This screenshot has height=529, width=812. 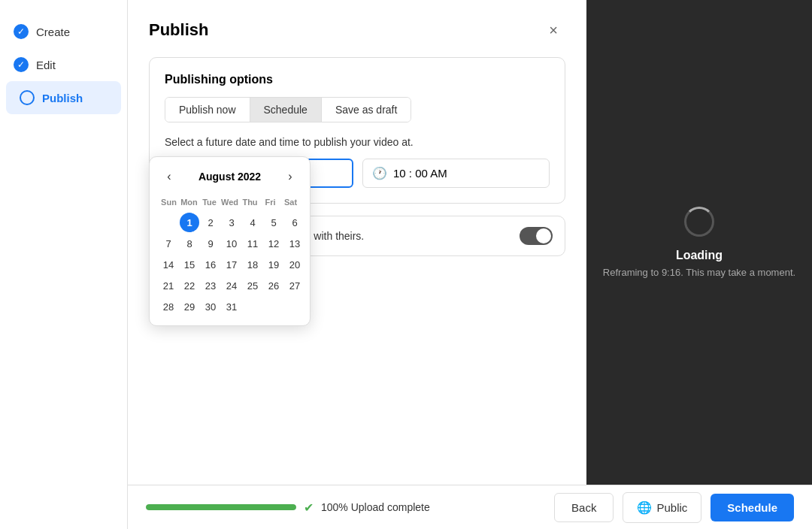 I want to click on sidebar-item-publish-label: Publish, so click(x=62, y=98).